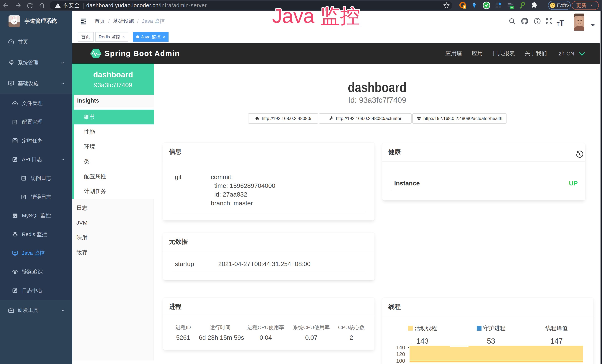  Describe the element at coordinates (512, 8) in the screenshot. I see `svg-text: on` at that location.